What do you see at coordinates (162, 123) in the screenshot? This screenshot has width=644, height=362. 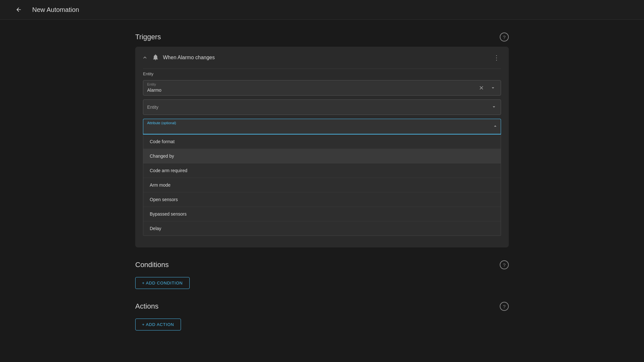 I see `attribute-field-label: Attribute (optional)` at bounding box center [162, 123].